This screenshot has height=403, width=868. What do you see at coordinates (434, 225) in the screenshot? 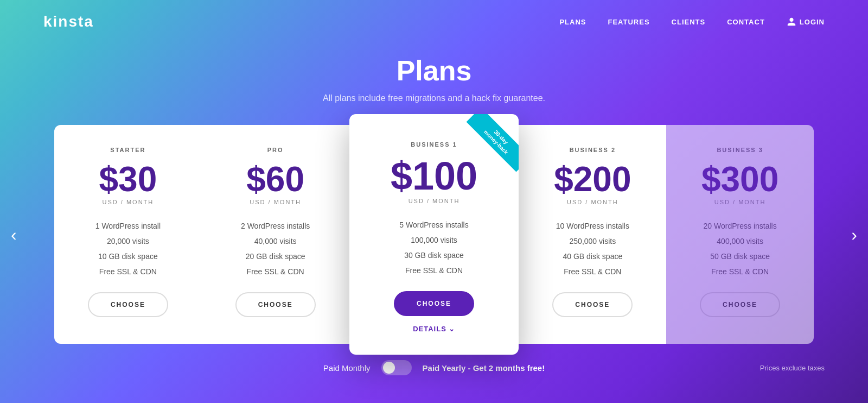
I see `feature-item: 5 WordPress installs` at bounding box center [434, 225].